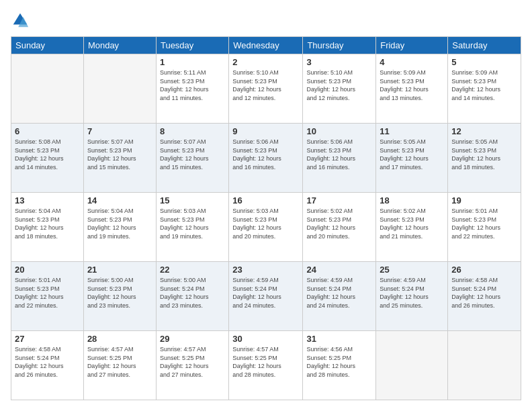  What do you see at coordinates (340, 89) in the screenshot?
I see `calendar-cell: 3Sunrise: 5:10 AM Sunset: 5:23 PM Daylig…` at bounding box center [340, 89].